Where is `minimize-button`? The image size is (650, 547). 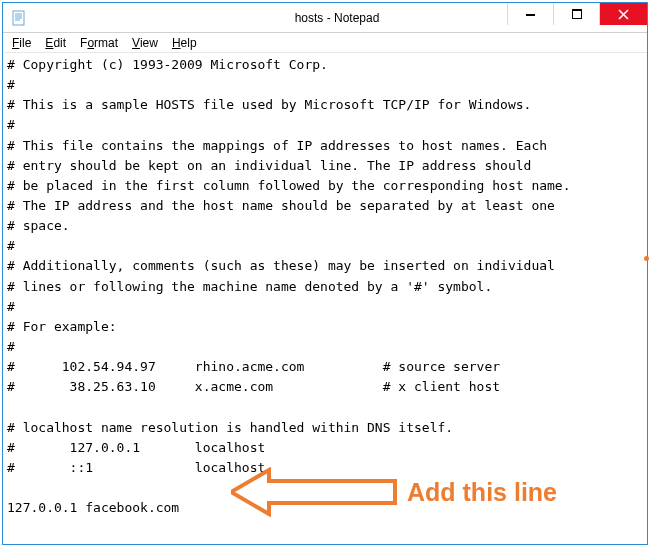
minimize-button is located at coordinates (530, 14).